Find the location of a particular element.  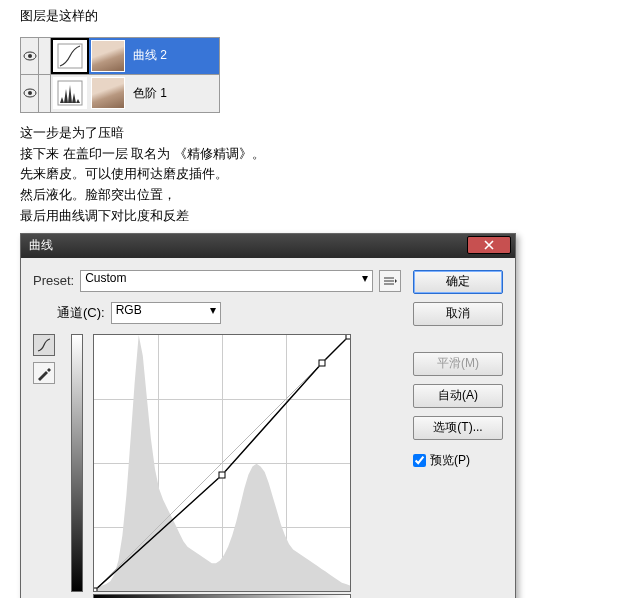

preset-select: Custom ▾ is located at coordinates (226, 281).